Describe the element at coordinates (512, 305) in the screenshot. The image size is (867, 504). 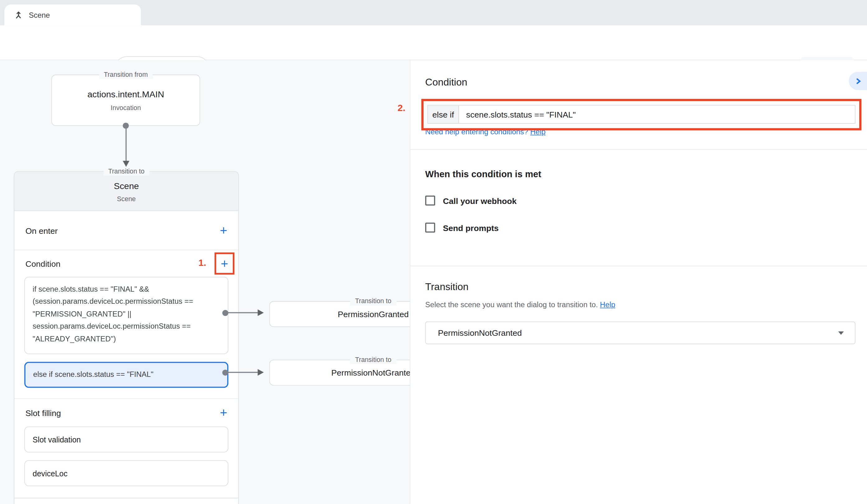
I see `transition-description-text: Select the scene you want the dialog to …` at that location.